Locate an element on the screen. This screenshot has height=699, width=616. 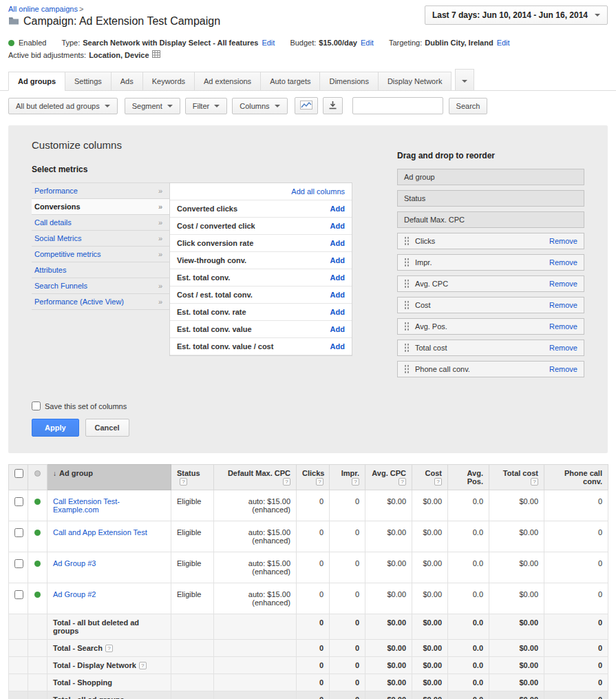
reorder-item: Cost Remove is located at coordinates (491, 305).